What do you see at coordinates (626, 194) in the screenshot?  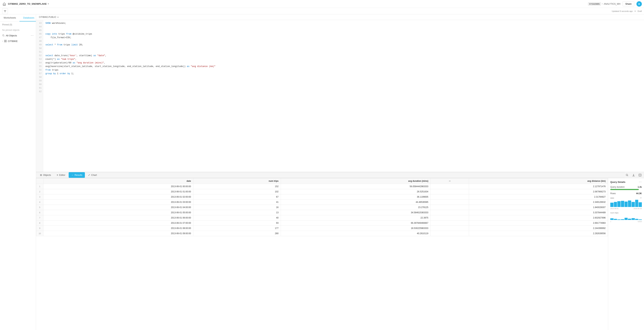 I see `qd-rows-row: Rows 44.3K` at bounding box center [626, 194].